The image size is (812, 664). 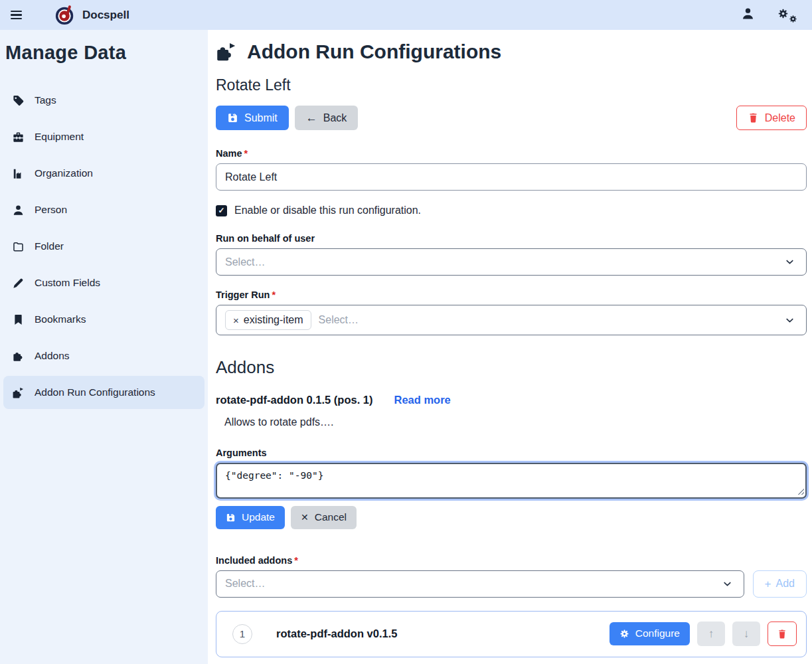 I want to click on enable-checkbox-label: Enable or disable this run configuration…, so click(x=328, y=210).